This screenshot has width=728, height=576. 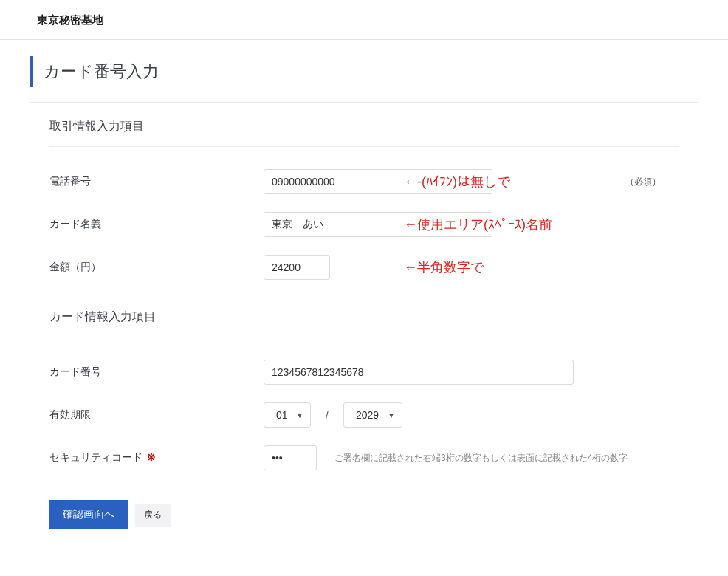 What do you see at coordinates (364, 20) in the screenshot?
I see `top-bar: 東京秘密基地` at bounding box center [364, 20].